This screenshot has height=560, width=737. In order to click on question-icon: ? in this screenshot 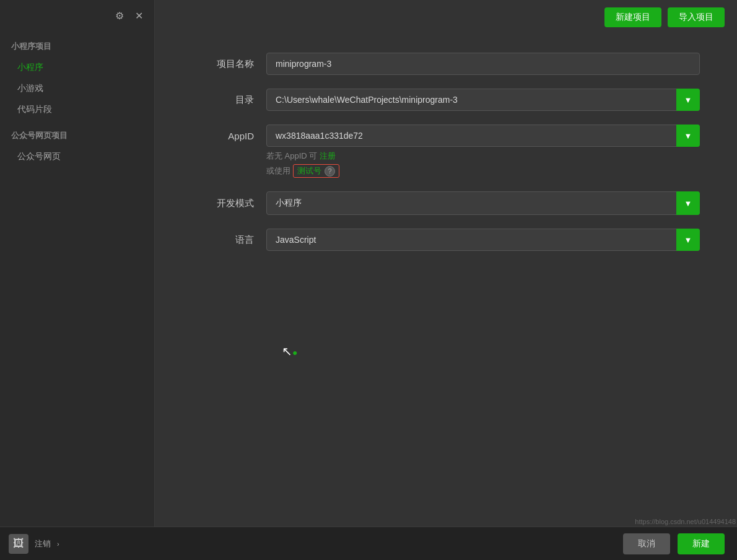, I will do `click(329, 171)`.